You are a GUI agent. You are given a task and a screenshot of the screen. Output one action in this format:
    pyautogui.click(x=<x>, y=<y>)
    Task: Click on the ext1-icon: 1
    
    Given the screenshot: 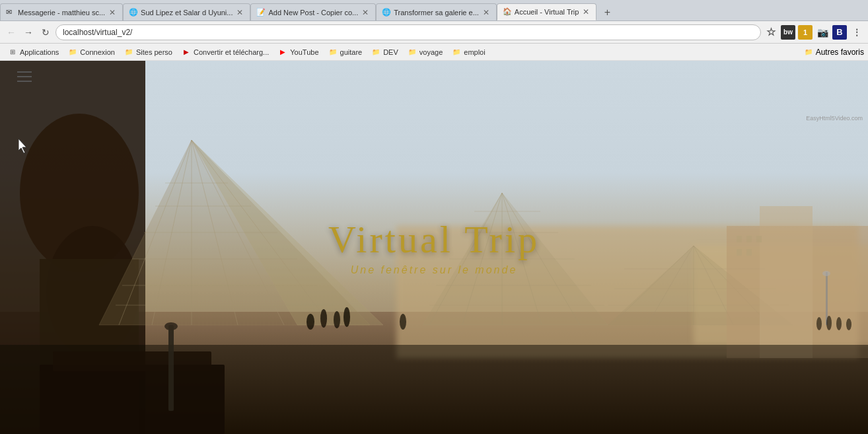 What is the action you would take?
    pyautogui.click(x=805, y=32)
    